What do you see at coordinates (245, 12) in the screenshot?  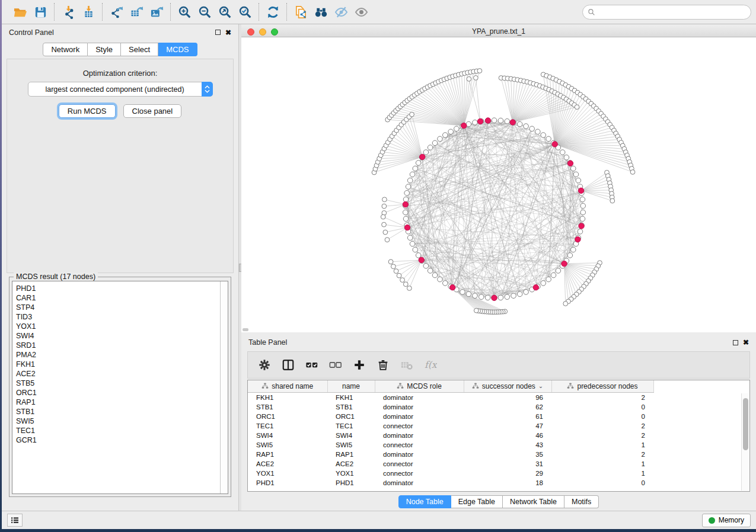 I see `zoom-selected-button` at bounding box center [245, 12].